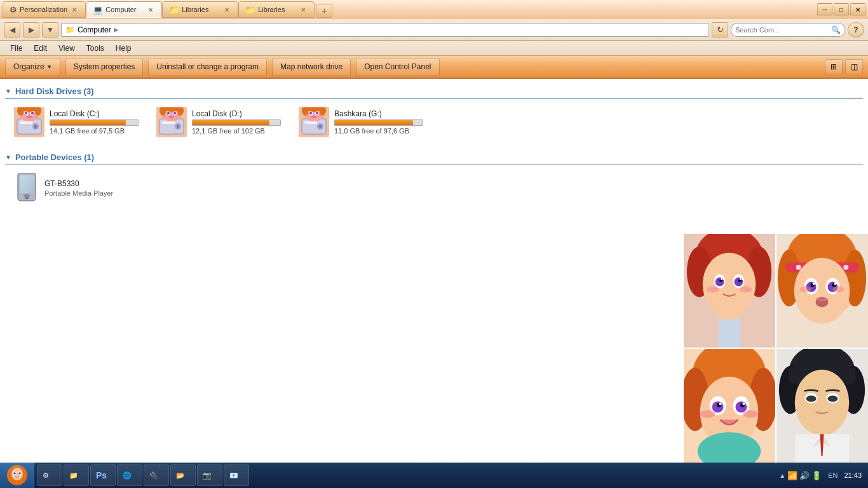 This screenshot has height=488, width=868. I want to click on show-hidden-icon: ▲, so click(782, 475).